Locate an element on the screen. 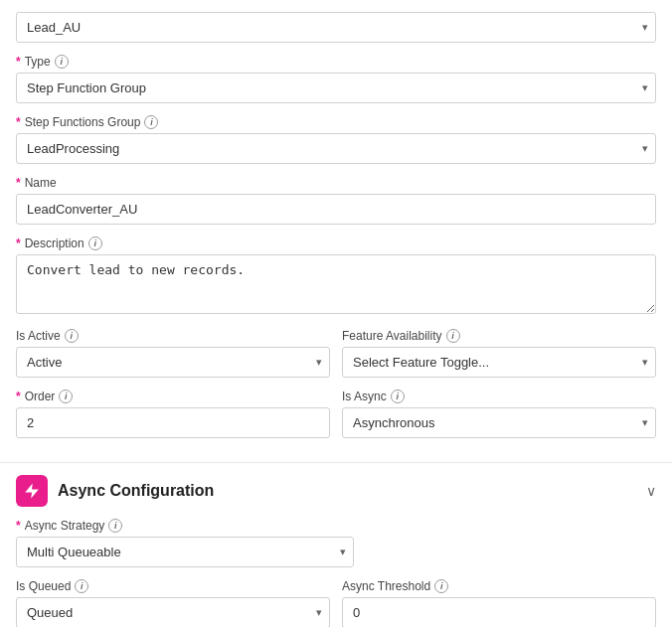 The width and height of the screenshot is (672, 627). feature-availability-info-icon: i is located at coordinates (453, 336).